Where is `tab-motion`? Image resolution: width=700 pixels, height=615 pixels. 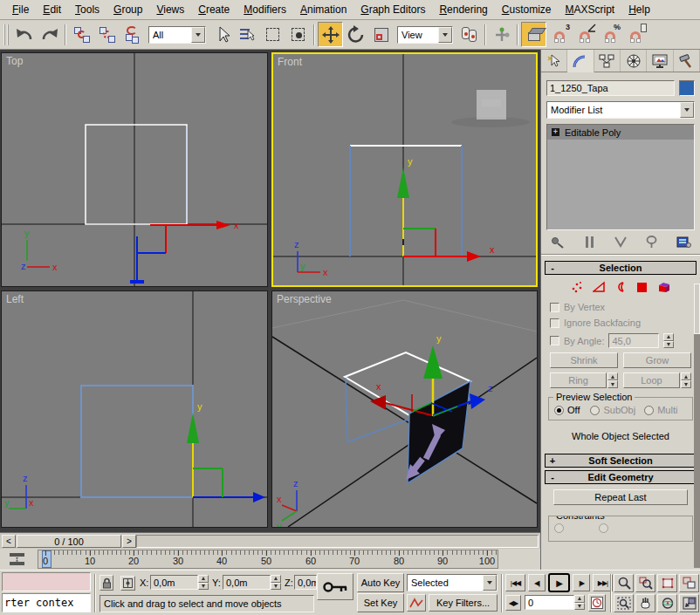 tab-motion is located at coordinates (634, 61).